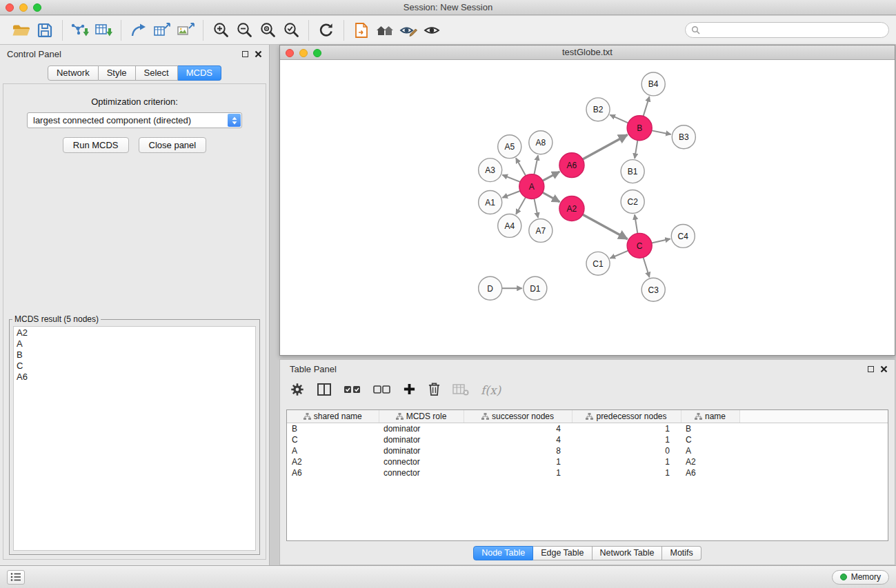 This screenshot has width=896, height=588. Describe the element at coordinates (517, 416) in the screenshot. I see `column-header-successor-nodes: successor nodes` at that location.